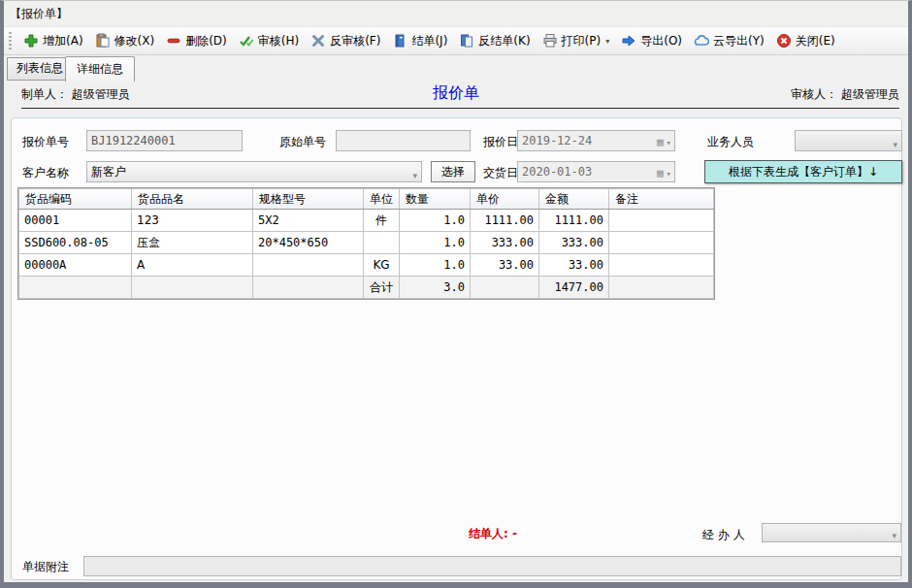 The height and width of the screenshot is (588, 912). Describe the element at coordinates (574, 221) in the screenshot. I see `cell-amount: 1111.00` at that location.